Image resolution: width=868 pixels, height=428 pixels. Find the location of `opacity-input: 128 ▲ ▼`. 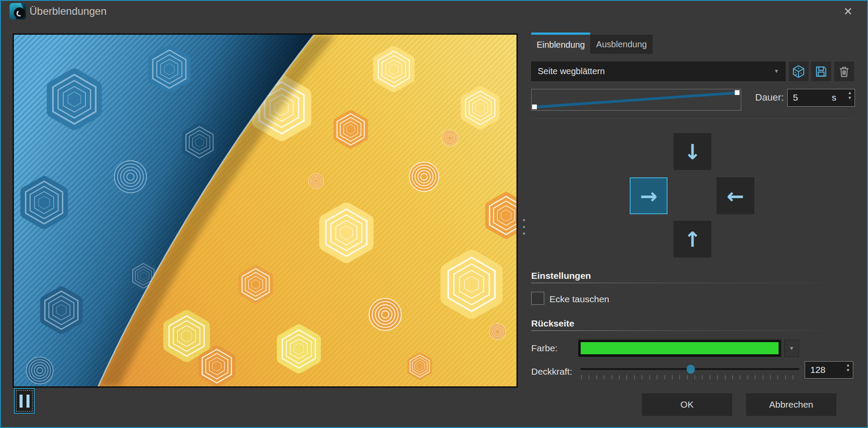

opacity-input: 128 ▲ ▼ is located at coordinates (829, 370).